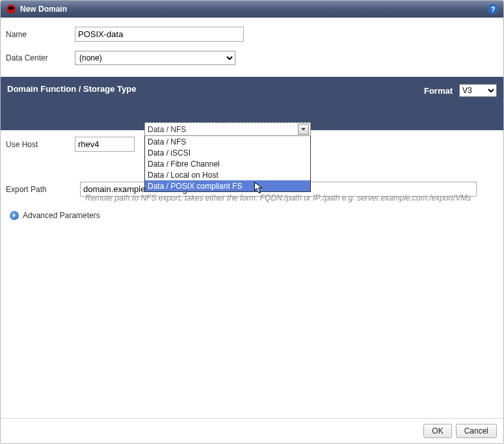 Image resolution: width=504 pixels, height=444 pixels. Describe the element at coordinates (228, 174) in the screenshot. I see `storage-type-option: Data / Local on Host` at that location.